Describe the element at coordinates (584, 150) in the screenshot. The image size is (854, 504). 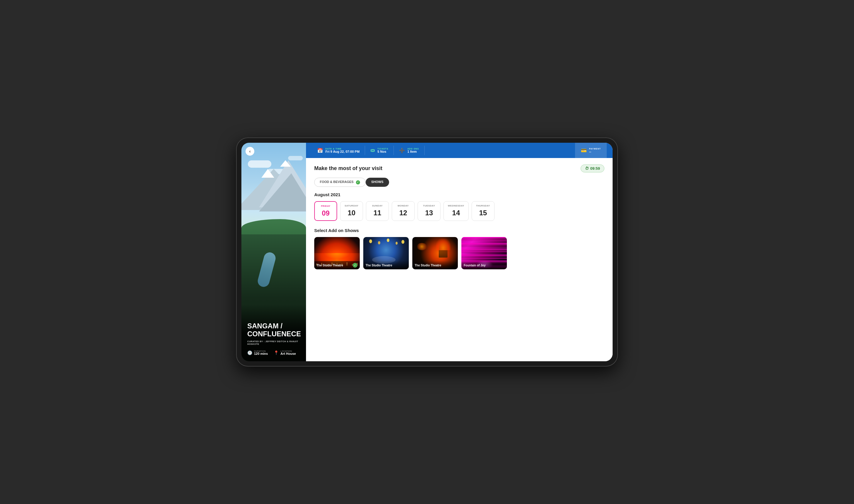
I see `payment-icon: 💳` at that location.